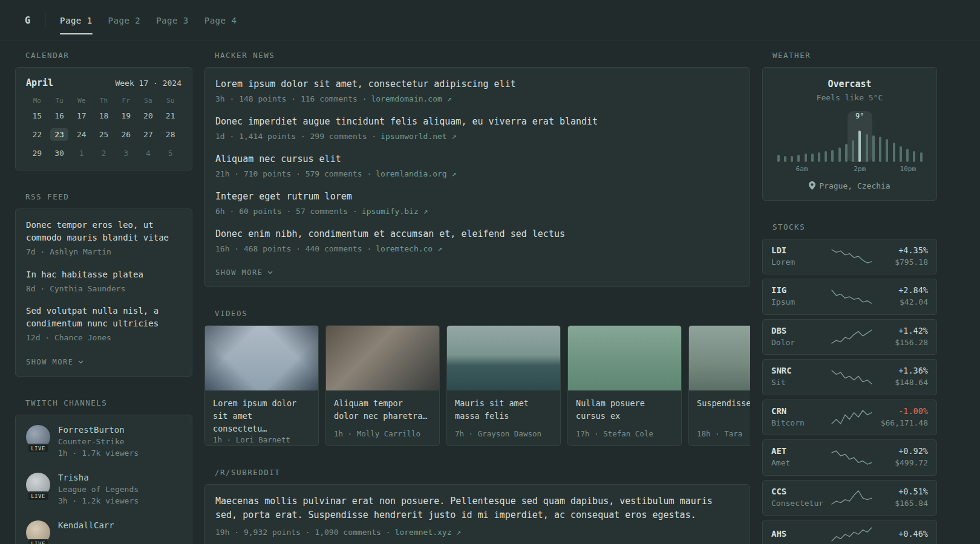 This screenshot has height=544, width=980. What do you see at coordinates (799, 411) in the screenshot?
I see `stock-ticker: CRN` at bounding box center [799, 411].